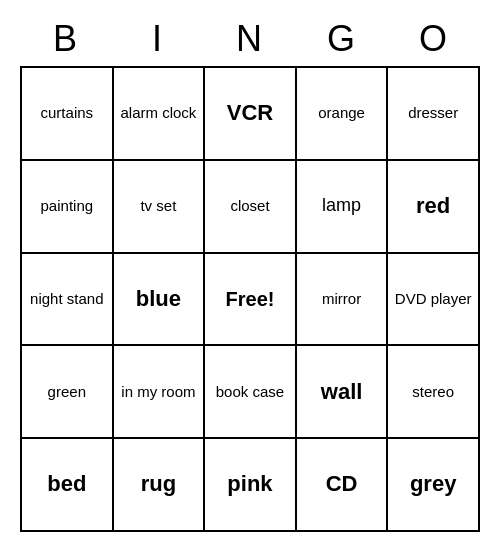  What do you see at coordinates (66, 39) in the screenshot?
I see `header-letter-B: B` at bounding box center [66, 39].